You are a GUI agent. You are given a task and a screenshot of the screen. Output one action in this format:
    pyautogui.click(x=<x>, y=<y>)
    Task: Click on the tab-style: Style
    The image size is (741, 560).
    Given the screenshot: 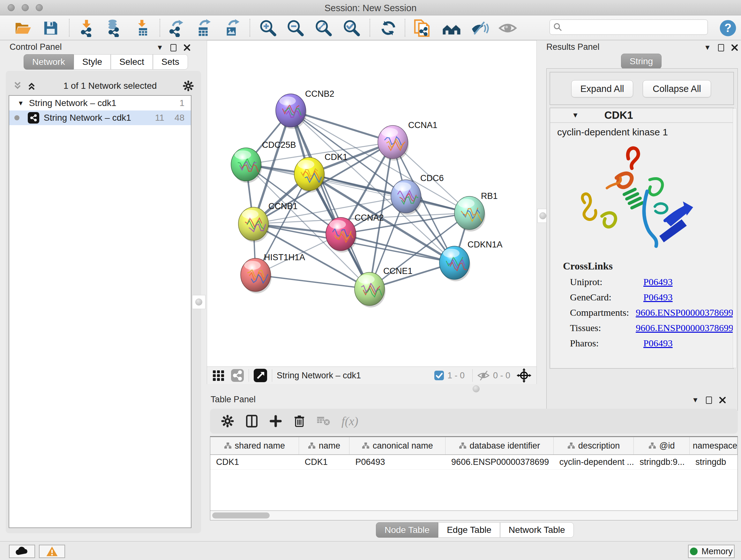 What is the action you would take?
    pyautogui.click(x=92, y=62)
    